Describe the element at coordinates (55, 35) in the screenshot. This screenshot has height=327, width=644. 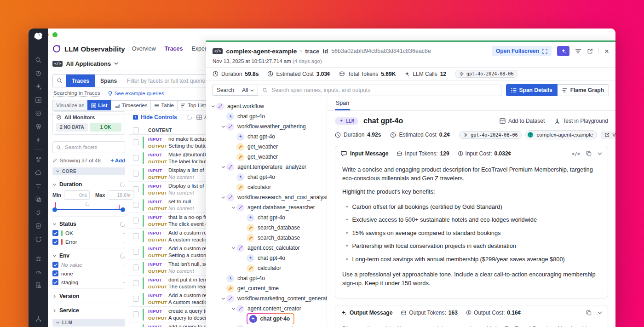
I see `window-zoom-button` at that location.